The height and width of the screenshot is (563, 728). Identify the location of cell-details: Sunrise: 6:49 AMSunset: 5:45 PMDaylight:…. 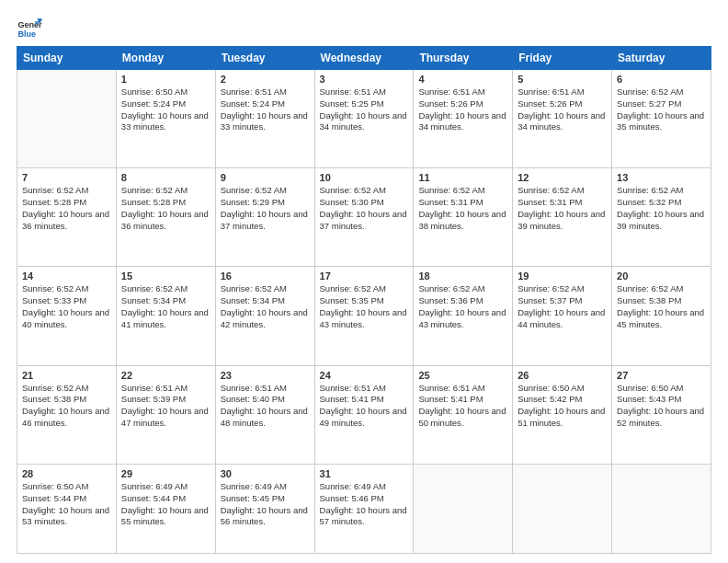
(265, 504).